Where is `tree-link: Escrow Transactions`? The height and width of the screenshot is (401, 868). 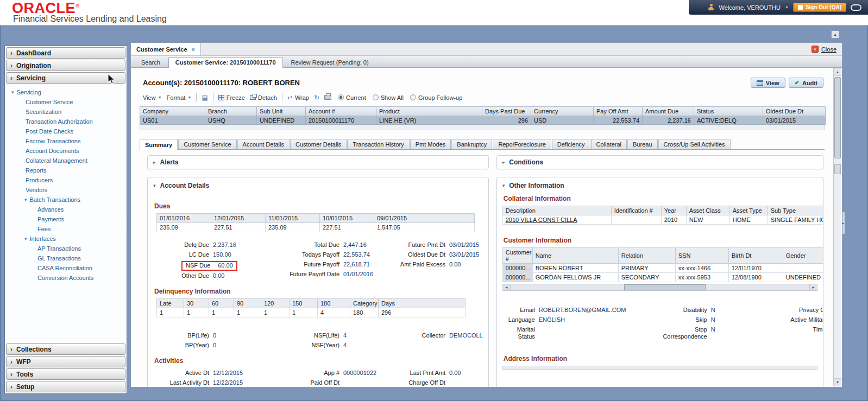
tree-link: Escrow Transactions is located at coordinates (66, 141).